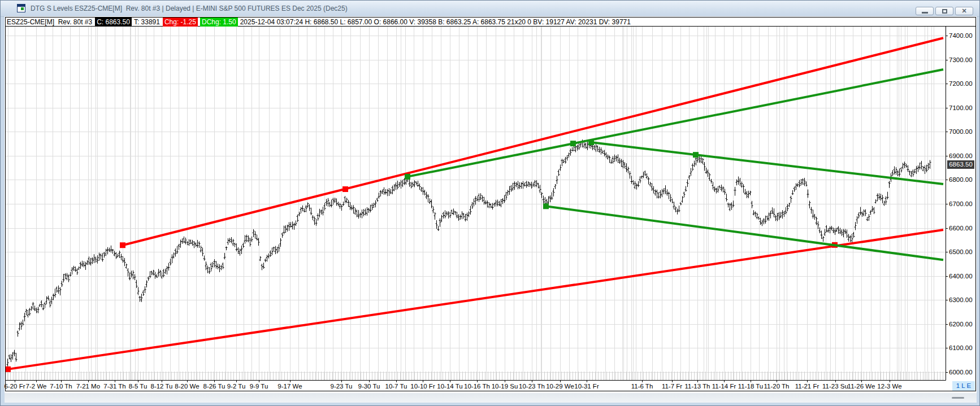  Describe the element at coordinates (50, 22) in the screenshot. I see `status-segment: ESZ25-CME[M] Rev. 80t #3` at that location.